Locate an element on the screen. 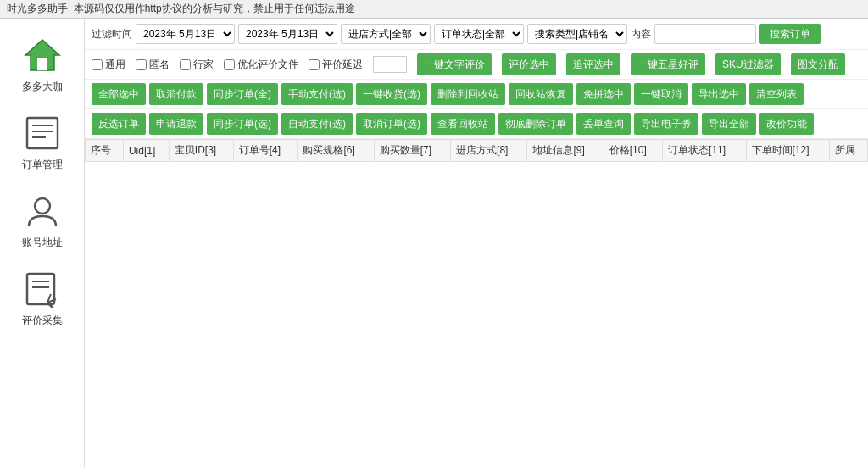  checkbox-general: 通用 is located at coordinates (108, 64).